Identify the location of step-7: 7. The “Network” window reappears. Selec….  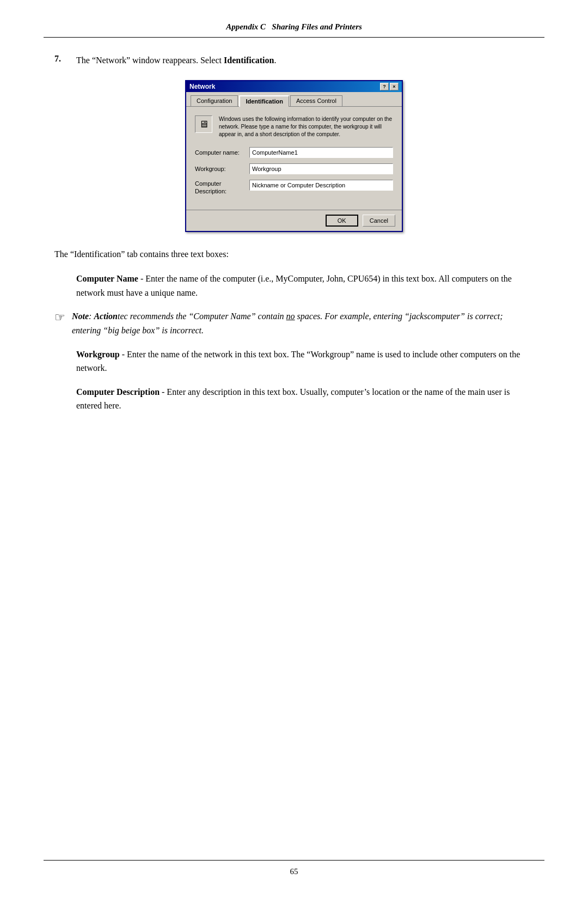
(294, 60).